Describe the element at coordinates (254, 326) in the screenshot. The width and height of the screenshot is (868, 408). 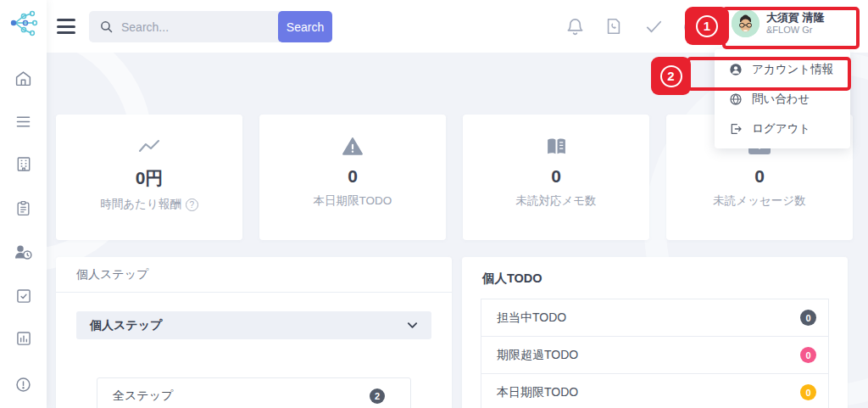
I see `personal-step-accordion: 個人ステップ` at that location.